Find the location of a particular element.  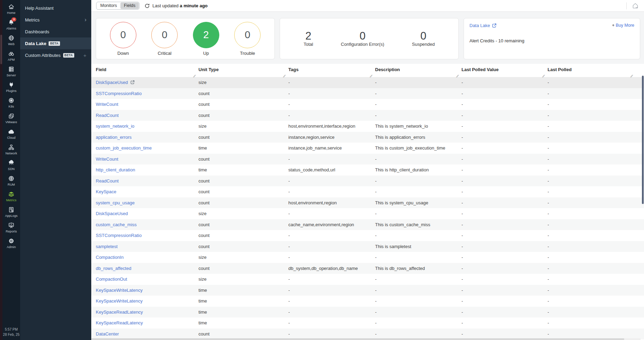

field-link: sampletest is located at coordinates (107, 246).